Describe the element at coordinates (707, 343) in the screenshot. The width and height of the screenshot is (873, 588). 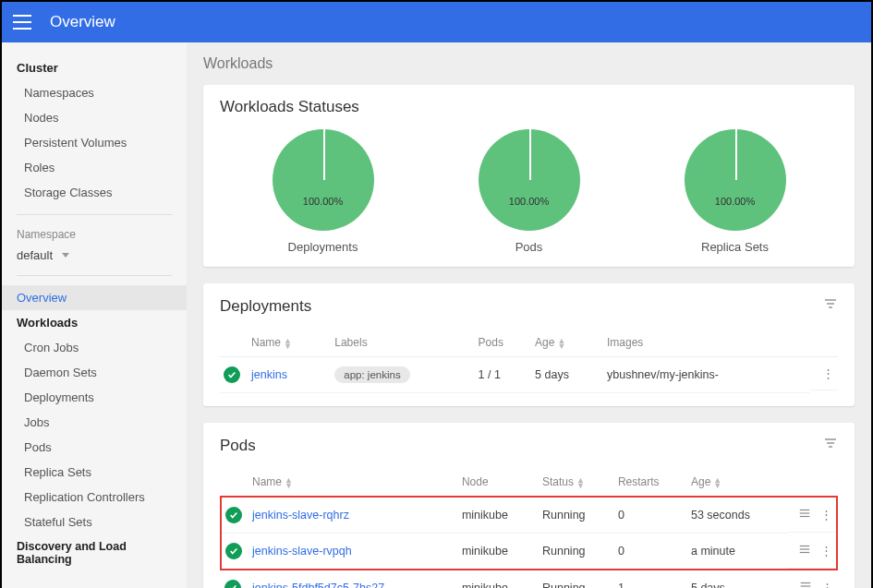
I see `col-images: Images` at that location.